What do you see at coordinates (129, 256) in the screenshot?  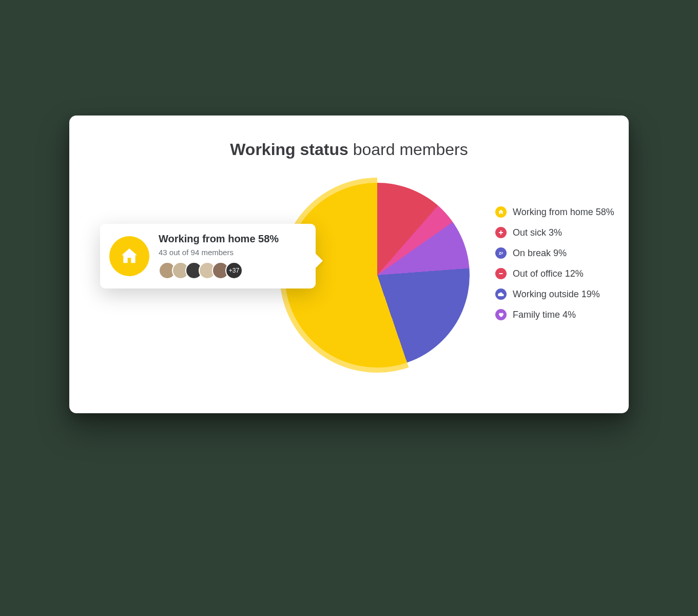 I see `tooltip-home-icon` at bounding box center [129, 256].